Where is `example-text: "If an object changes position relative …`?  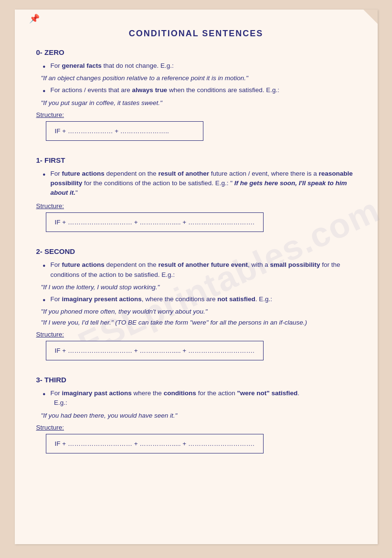
example-text: "If an object changes position relative … is located at coordinates (196, 78).